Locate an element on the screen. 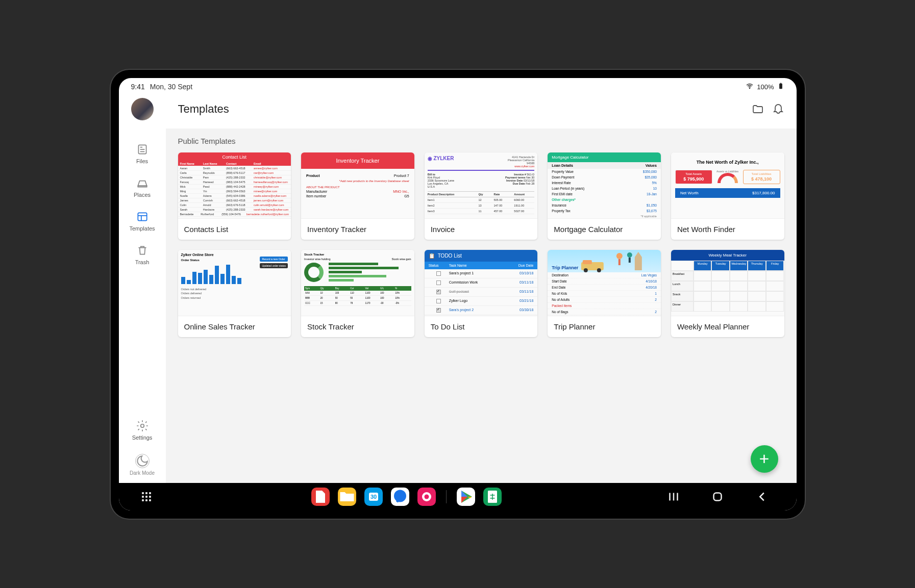 Image resolution: width=915 pixels, height=588 pixels. page-title: Templates is located at coordinates (204, 109).